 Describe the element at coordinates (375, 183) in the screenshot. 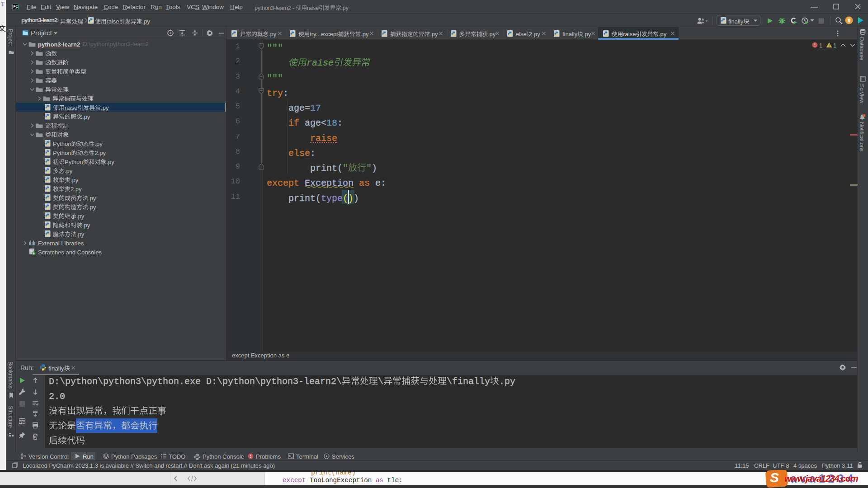

I see `svg-text: e` at that location.